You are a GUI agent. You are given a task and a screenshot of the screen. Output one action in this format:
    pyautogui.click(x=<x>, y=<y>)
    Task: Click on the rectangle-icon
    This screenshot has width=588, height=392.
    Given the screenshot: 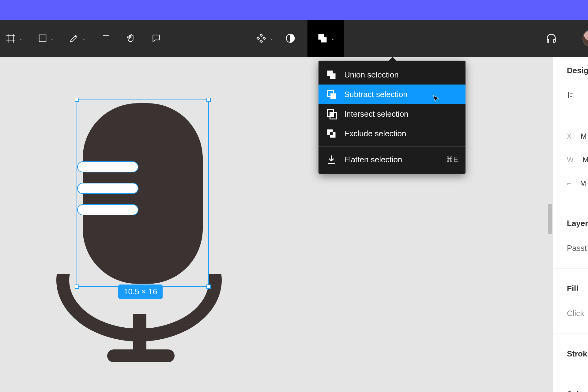 What is the action you would take?
    pyautogui.click(x=43, y=38)
    